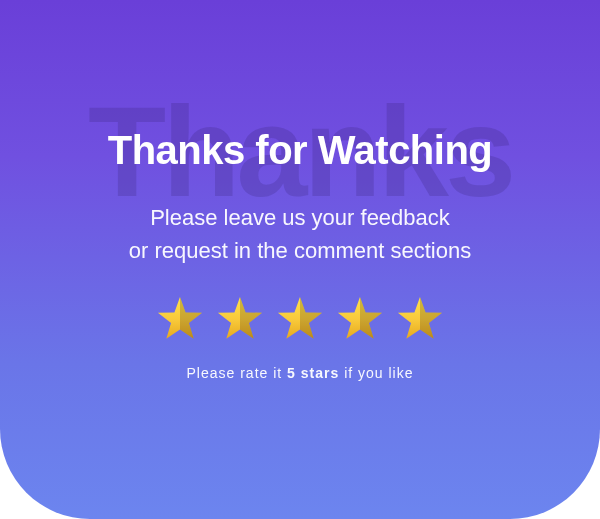  I want to click on rate-prefix: Please rate it, so click(236, 373).